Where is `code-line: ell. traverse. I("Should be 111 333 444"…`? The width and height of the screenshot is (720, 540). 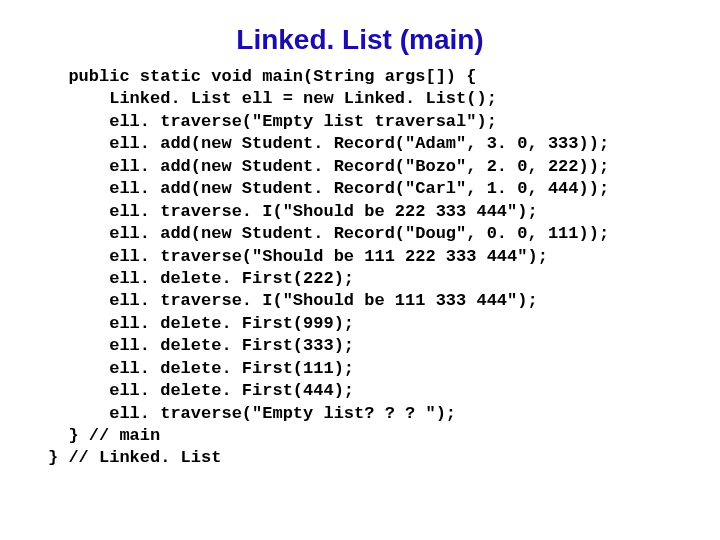 code-line: ell. traverse. I("Should be 111 333 444"… is located at coordinates (293, 300).